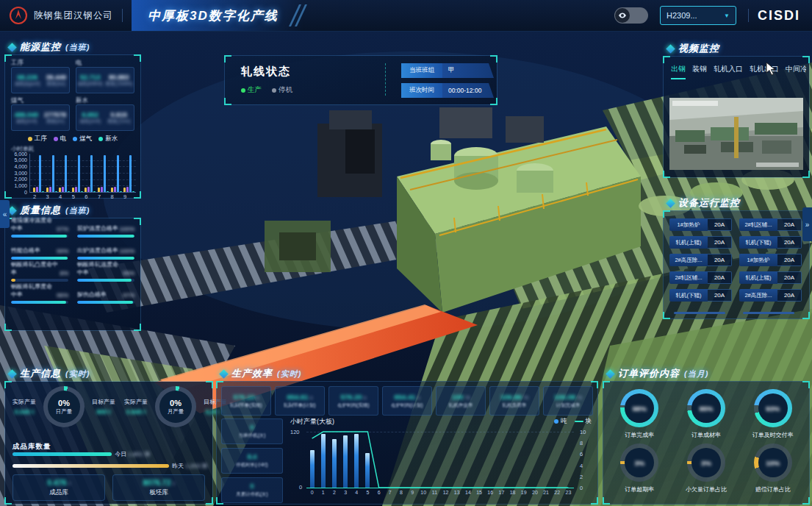  I want to click on legend-label: 煤气, so click(85, 139).